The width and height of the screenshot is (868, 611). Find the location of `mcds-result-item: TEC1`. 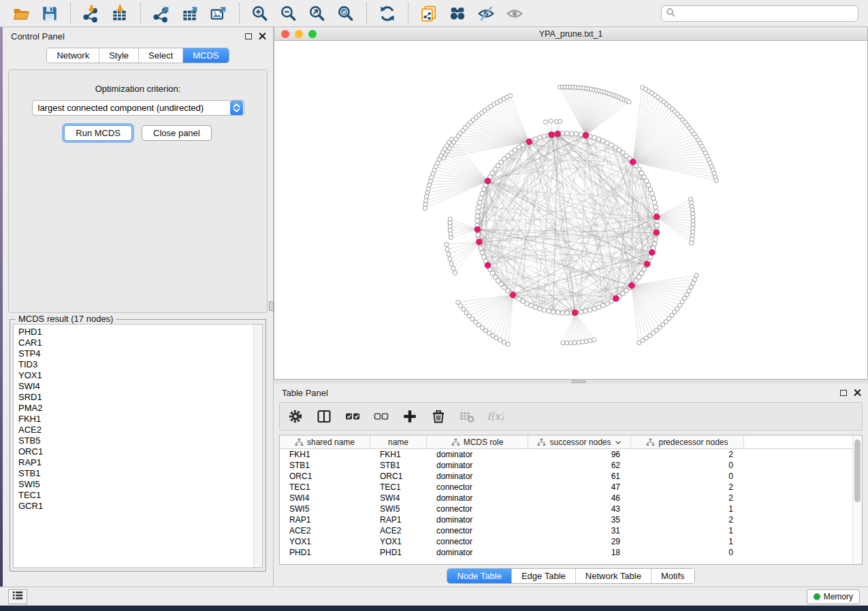

mcds-result-item: TEC1 is located at coordinates (136, 495).